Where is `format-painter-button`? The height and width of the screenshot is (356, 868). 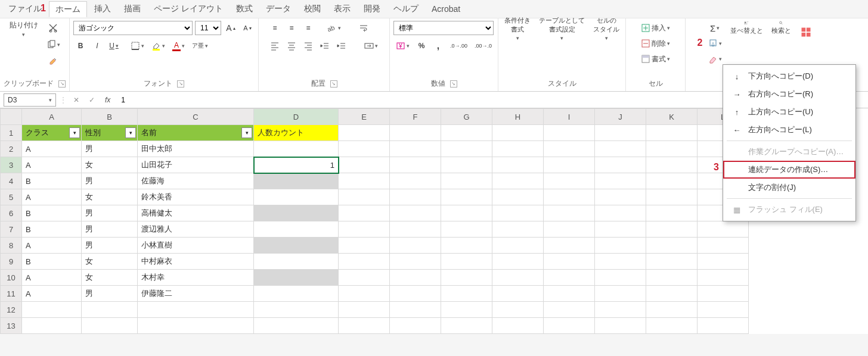 format-painter-button is located at coordinates (54, 61).